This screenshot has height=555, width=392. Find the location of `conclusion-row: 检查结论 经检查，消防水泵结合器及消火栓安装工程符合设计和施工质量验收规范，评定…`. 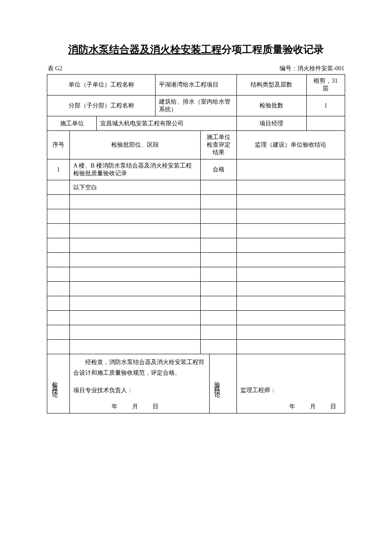

conclusion-row: 检查结论 经检查，消防水泵结合器及消火栓安装工程符合设计和施工质量验收规范，评定… is located at coordinates (196, 384).